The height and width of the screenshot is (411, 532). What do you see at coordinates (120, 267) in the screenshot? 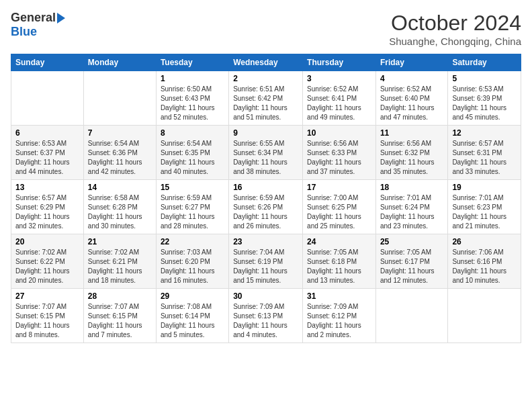
I see `day-info: Sunrise: 7:02 AM Sunset: 6:21 PM Dayligh…` at bounding box center [120, 267].